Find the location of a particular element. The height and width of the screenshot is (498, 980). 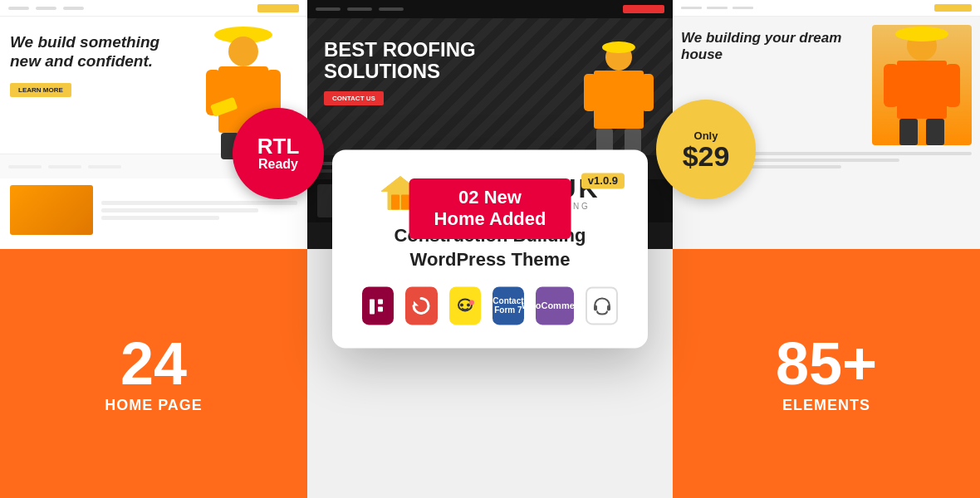

tr-hero-text: We building your dream house is located at coordinates (774, 46).